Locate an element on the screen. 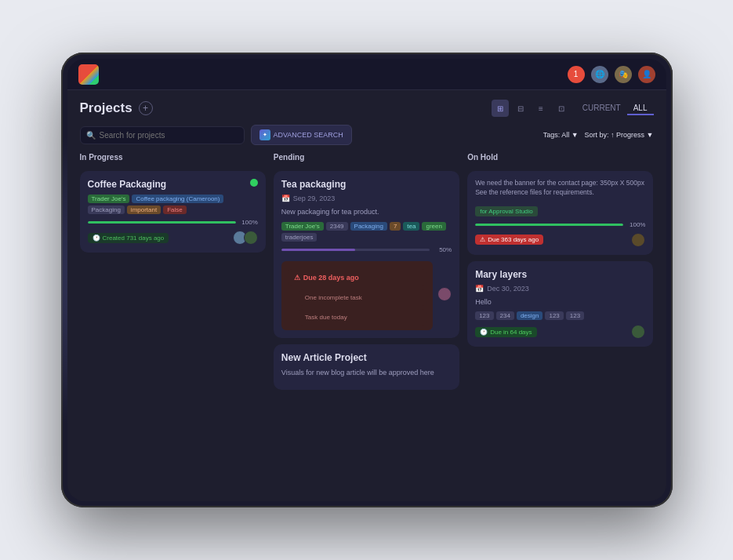  tag-tea-green: green is located at coordinates (434, 226).